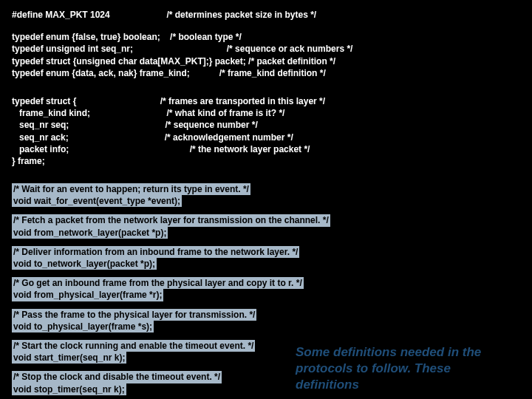 The height and width of the screenshot is (399, 532). I want to click on code-line: void from_physical_layer(frame *r);, so click(266, 295).